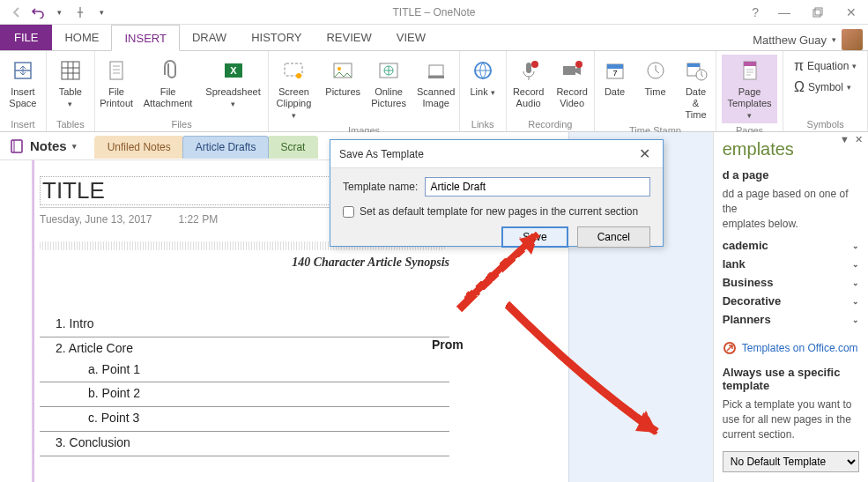 The width and height of the screenshot is (868, 482). I want to click on pin-button, so click(80, 12).